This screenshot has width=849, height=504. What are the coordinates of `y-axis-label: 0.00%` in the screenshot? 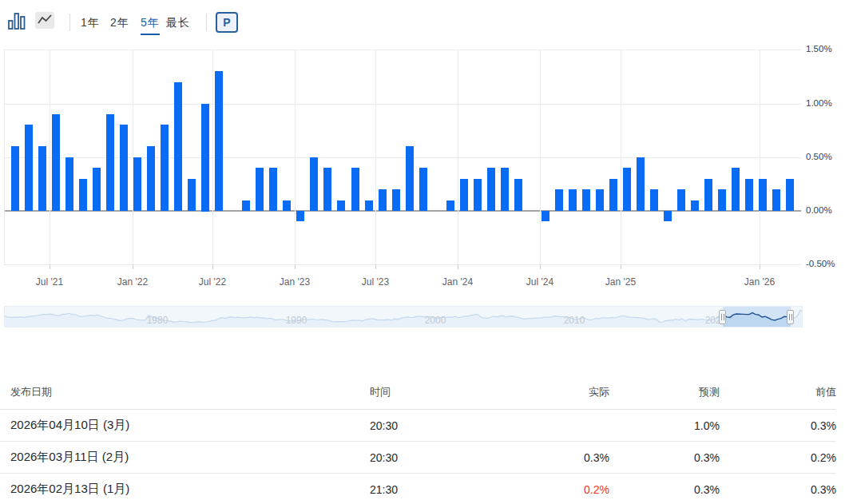 It's located at (819, 210).